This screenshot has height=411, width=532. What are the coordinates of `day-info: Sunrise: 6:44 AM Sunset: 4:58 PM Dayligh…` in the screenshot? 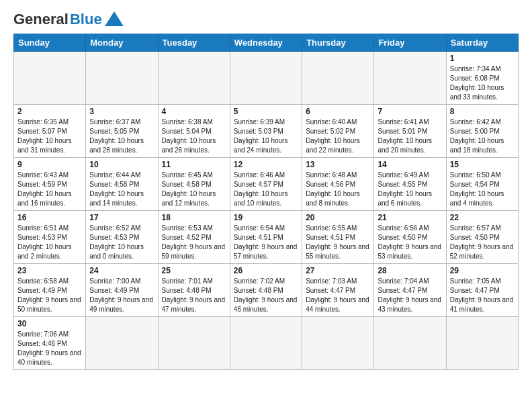 It's located at (122, 189).